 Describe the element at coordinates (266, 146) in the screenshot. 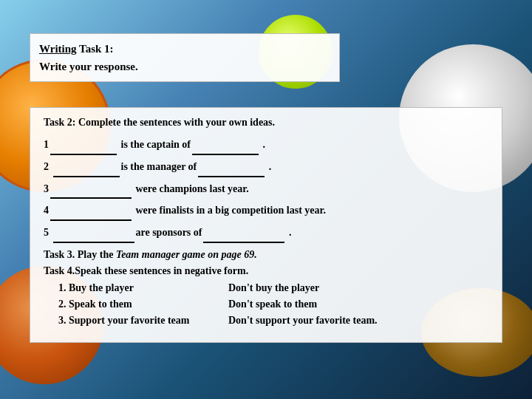

I see `sentence-1: 1 is the captain of .` at that location.